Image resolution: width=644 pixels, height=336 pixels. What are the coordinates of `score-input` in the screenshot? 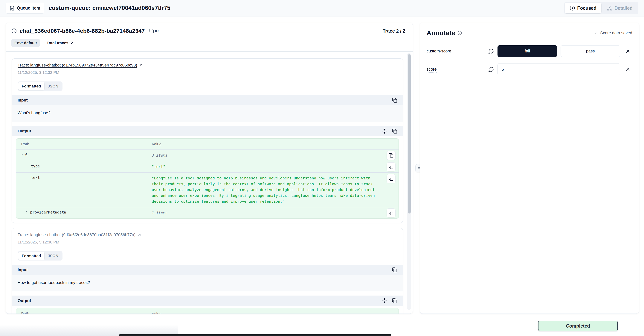 It's located at (559, 69).